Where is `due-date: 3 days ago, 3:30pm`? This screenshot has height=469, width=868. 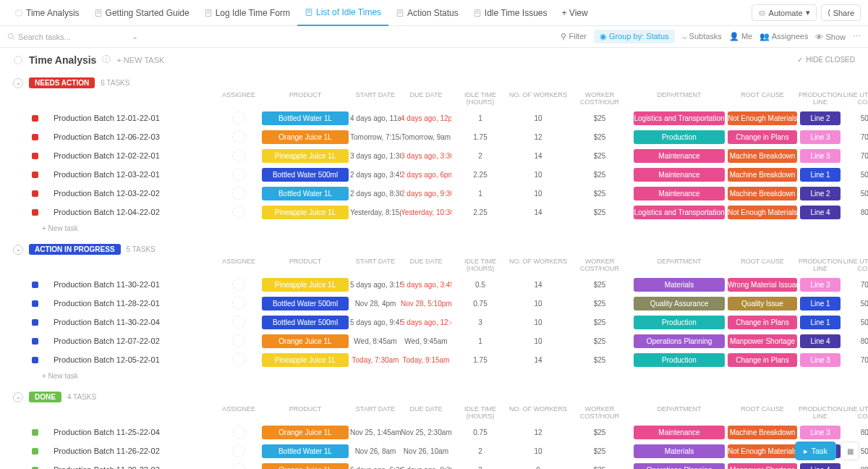
due-date: 3 days ago, 3:30pm is located at coordinates (426, 156).